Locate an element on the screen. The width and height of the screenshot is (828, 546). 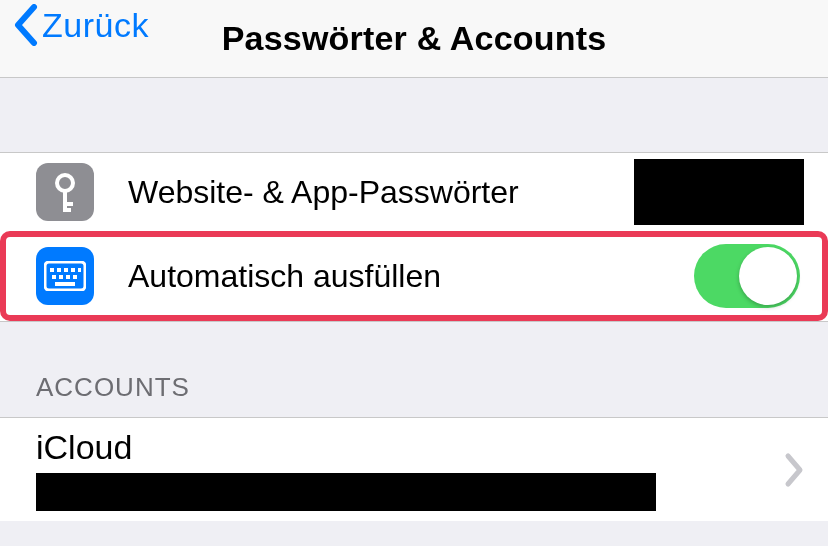
row-website-app-passwords: Website- & App-Passwörter is located at coordinates (414, 192).